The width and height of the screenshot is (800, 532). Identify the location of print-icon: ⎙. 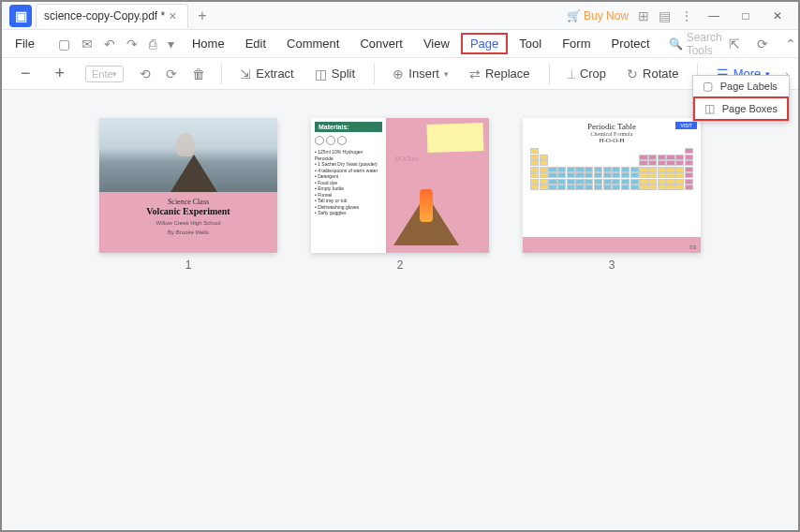
(153, 44).